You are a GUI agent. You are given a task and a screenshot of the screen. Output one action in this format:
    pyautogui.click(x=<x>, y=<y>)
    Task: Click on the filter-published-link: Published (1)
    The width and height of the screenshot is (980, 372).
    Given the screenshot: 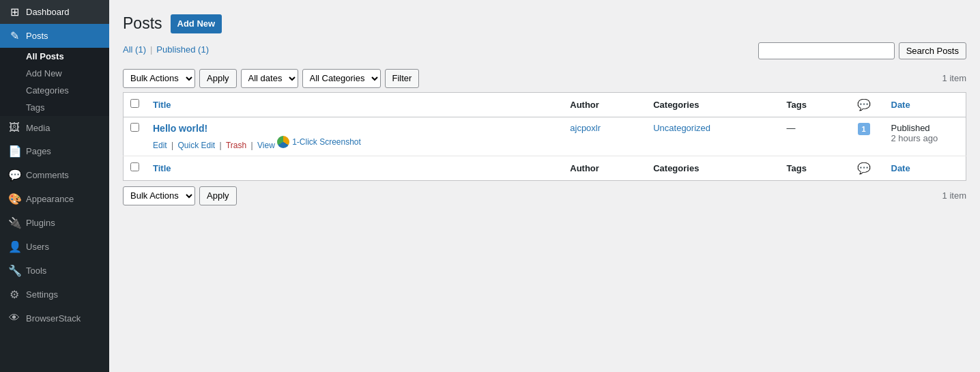 What is the action you would take?
    pyautogui.click(x=183, y=49)
    